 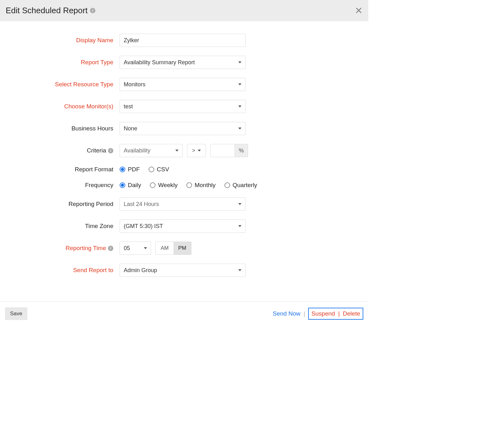 What do you see at coordinates (196, 151) in the screenshot?
I see `criteria-operator-select: >` at bounding box center [196, 151].